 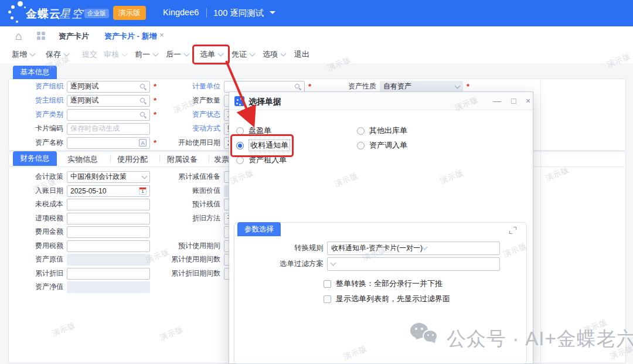 I want to click on field-asset-nature: 资产性质 自有资产, so click(x=399, y=87).